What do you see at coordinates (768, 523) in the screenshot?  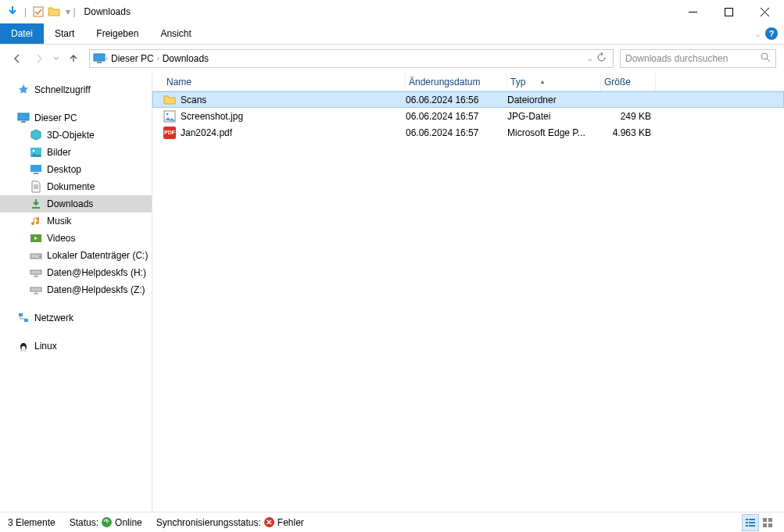 I see `view-large-button` at bounding box center [768, 523].